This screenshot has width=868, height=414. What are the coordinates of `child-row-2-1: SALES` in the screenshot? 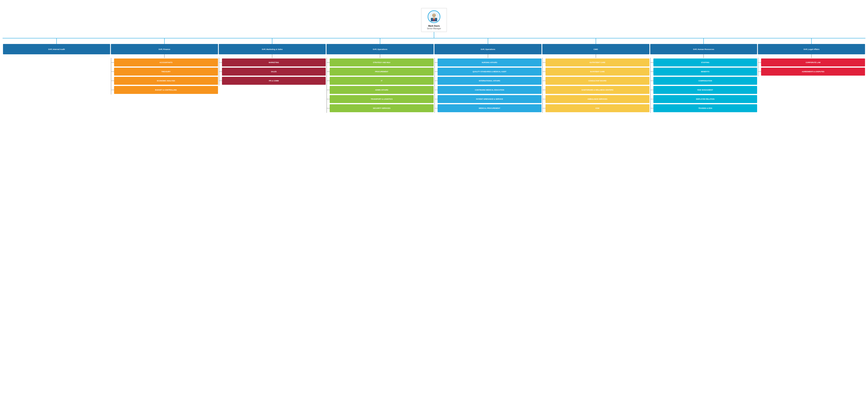 It's located at (272, 71).